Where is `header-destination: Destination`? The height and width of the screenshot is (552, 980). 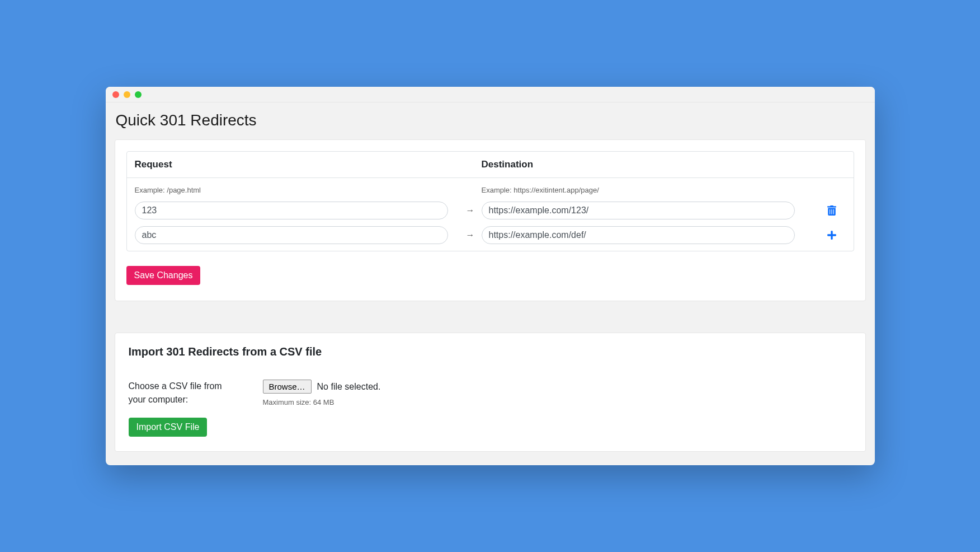 header-destination: Destination is located at coordinates (508, 165).